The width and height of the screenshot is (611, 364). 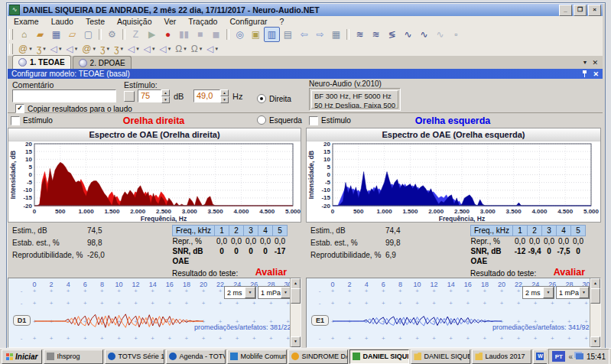 I want to click on freq-value: 49,0, so click(x=206, y=96).